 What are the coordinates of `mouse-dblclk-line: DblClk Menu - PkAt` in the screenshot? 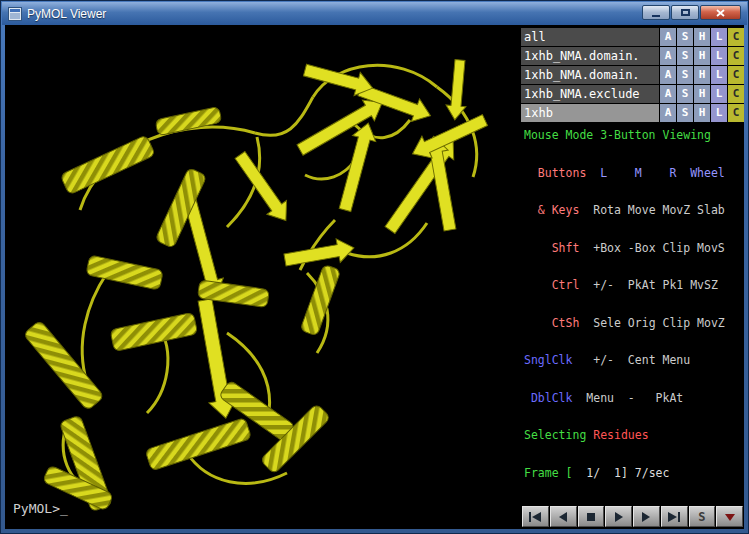 It's located at (634, 398).